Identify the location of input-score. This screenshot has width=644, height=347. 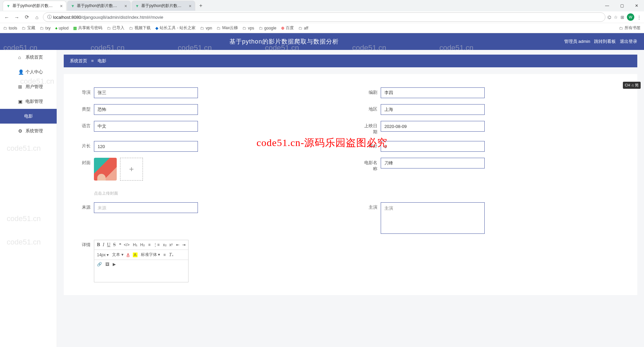
(433, 146).